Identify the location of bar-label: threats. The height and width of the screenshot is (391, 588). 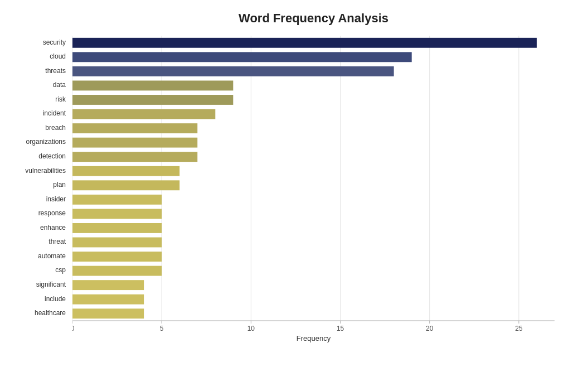
(33, 71).